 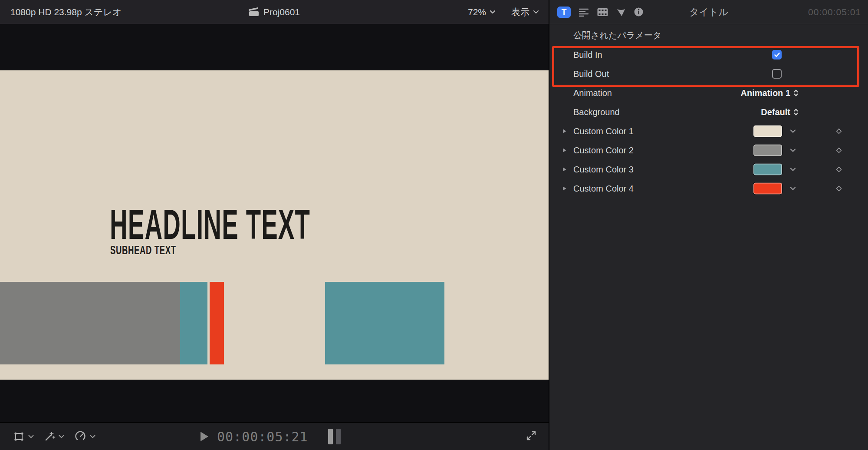 What do you see at coordinates (603, 131) in the screenshot?
I see `param-label: Custom Color 1` at bounding box center [603, 131].